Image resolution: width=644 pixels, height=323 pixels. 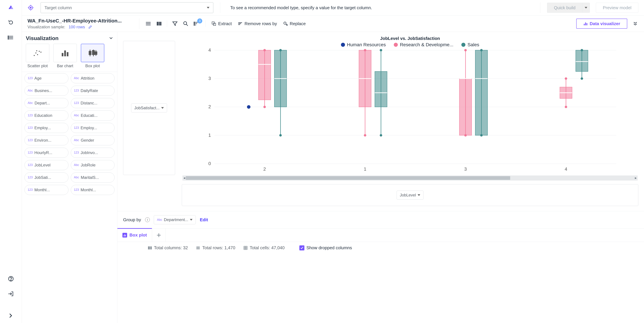 I want to click on viz-type-box, so click(x=92, y=53).